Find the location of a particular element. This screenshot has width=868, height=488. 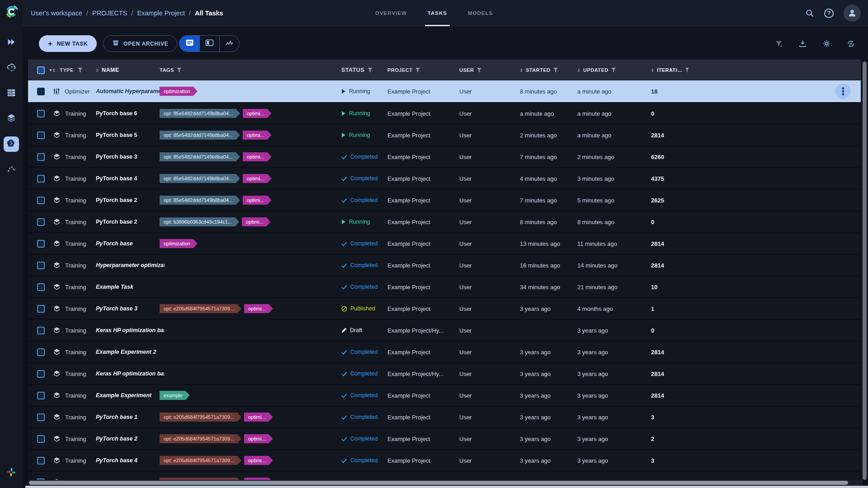

task-row: TrainingExample Experiment 2CompletedExa… is located at coordinates (444, 352).